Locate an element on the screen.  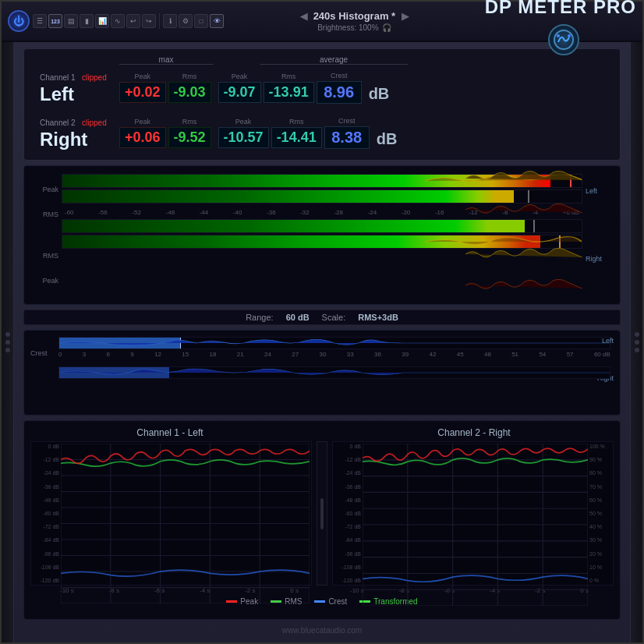
power-button: ⏻ is located at coordinates (19, 21).